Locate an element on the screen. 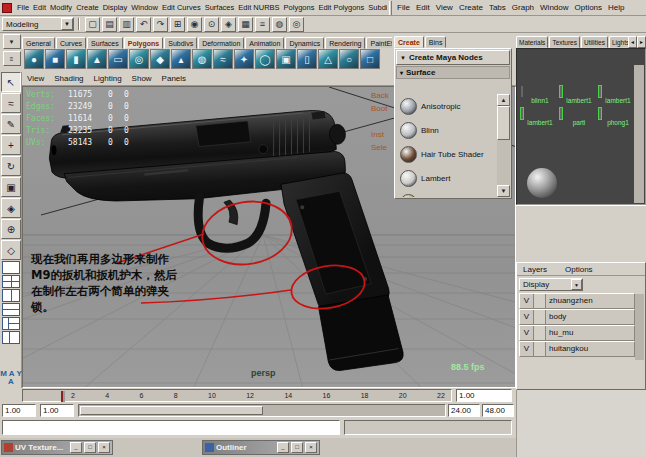 The image size is (646, 457). shader-list-scrollbar: ▲ ▼ is located at coordinates (504, 146).